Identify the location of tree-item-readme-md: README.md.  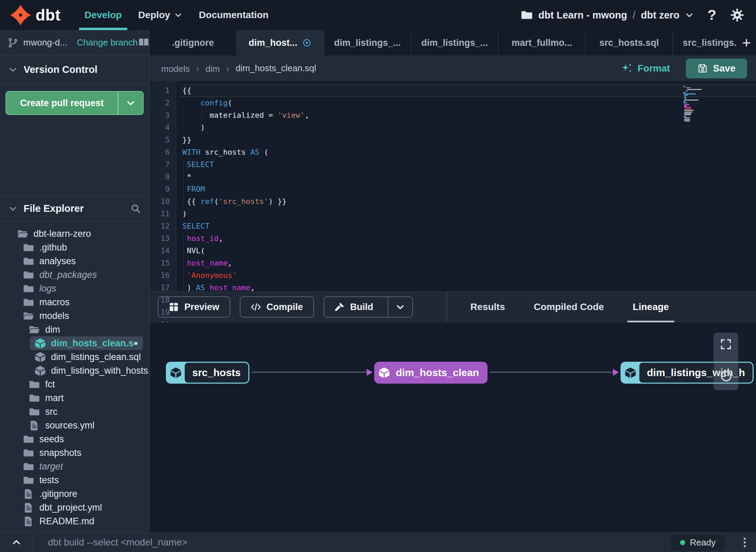
(75, 521).